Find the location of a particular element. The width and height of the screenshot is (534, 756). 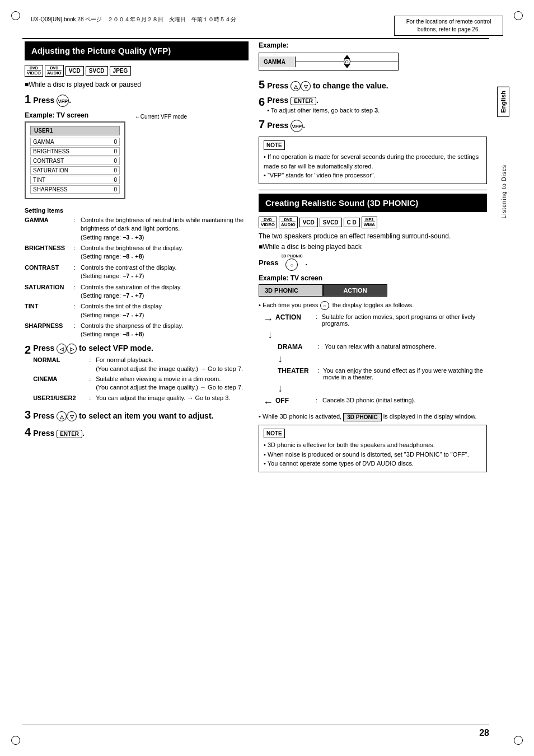

up-arrow-btn: △ is located at coordinates (62, 416).